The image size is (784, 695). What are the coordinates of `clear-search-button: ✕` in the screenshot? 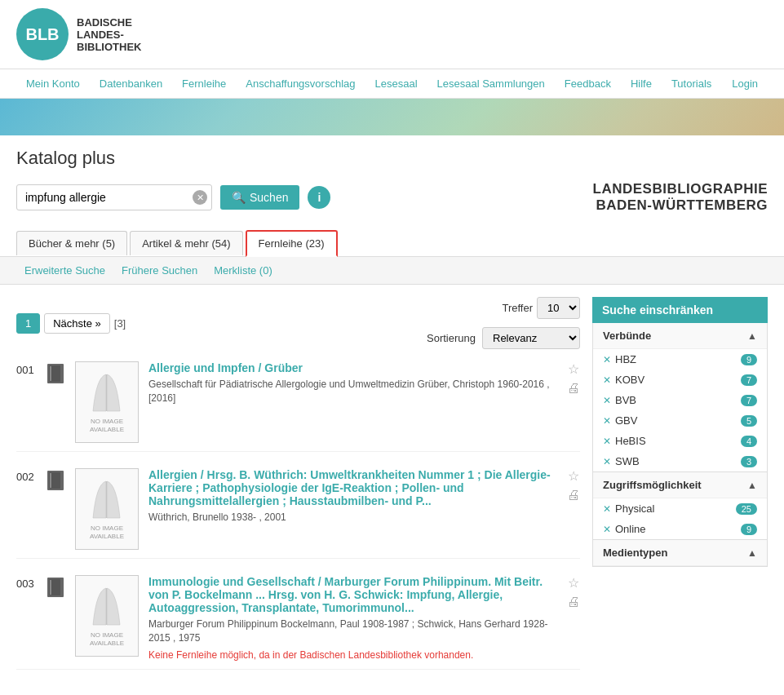 It's located at (200, 197).